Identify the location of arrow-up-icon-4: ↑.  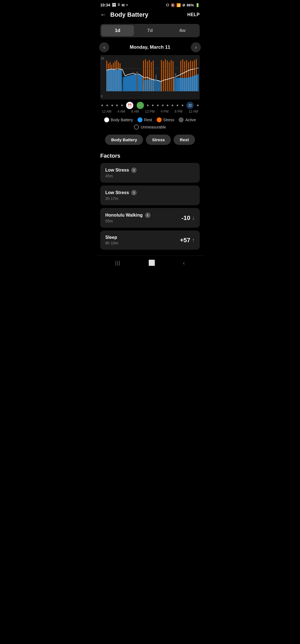
(193, 240).